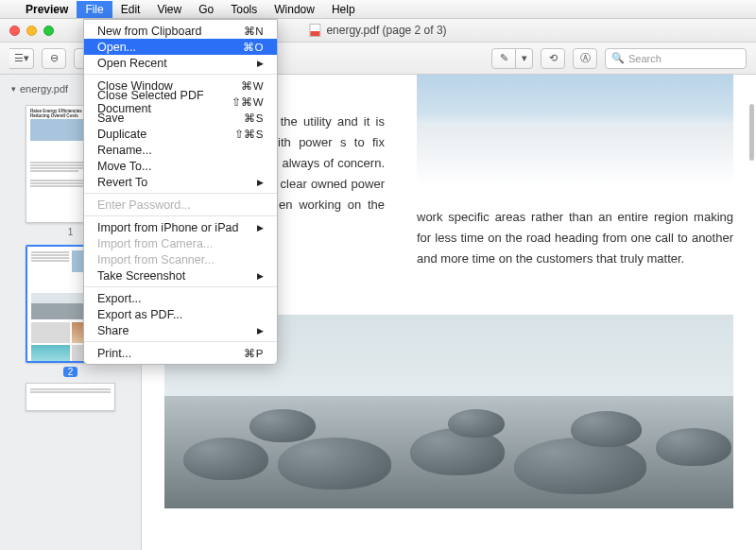 This screenshot has height=550, width=756. Describe the element at coordinates (575, 172) in the screenshot. I see `right-column: work specific areas rather than an entir…` at that location.